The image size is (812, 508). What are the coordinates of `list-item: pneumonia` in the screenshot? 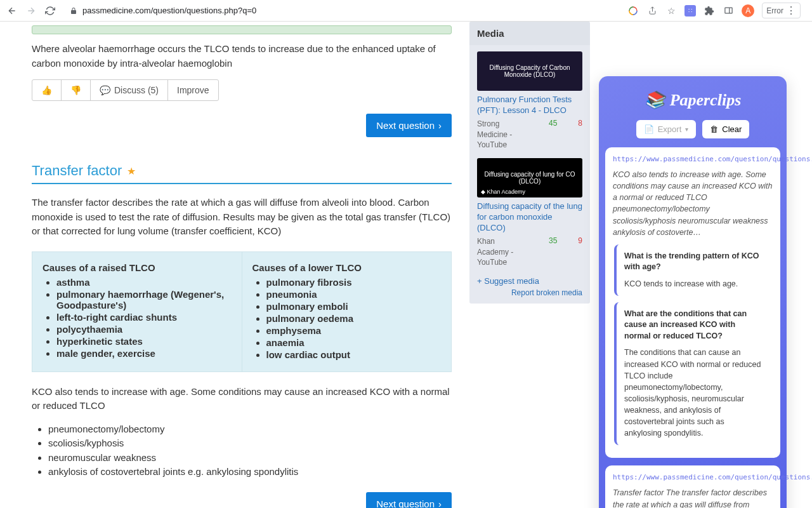 It's located at (354, 295).